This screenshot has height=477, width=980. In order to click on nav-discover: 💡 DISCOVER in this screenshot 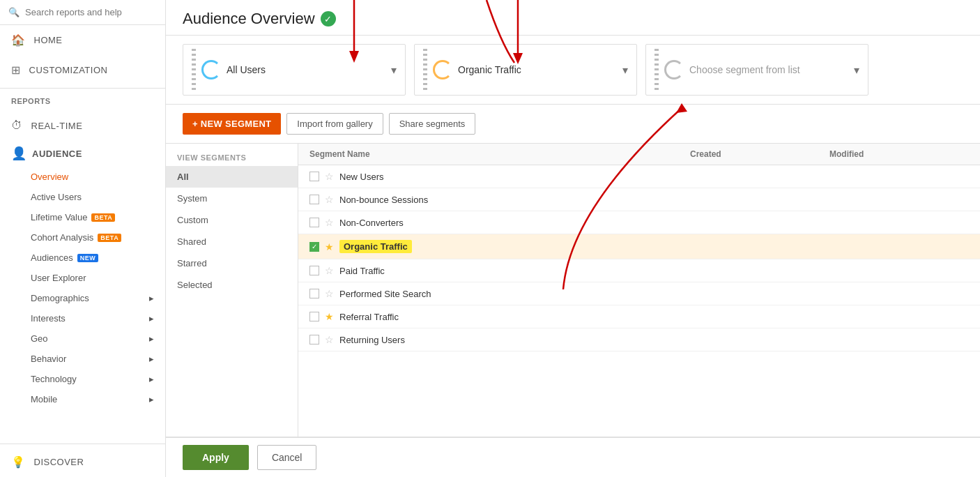, I will do `click(82, 462)`.